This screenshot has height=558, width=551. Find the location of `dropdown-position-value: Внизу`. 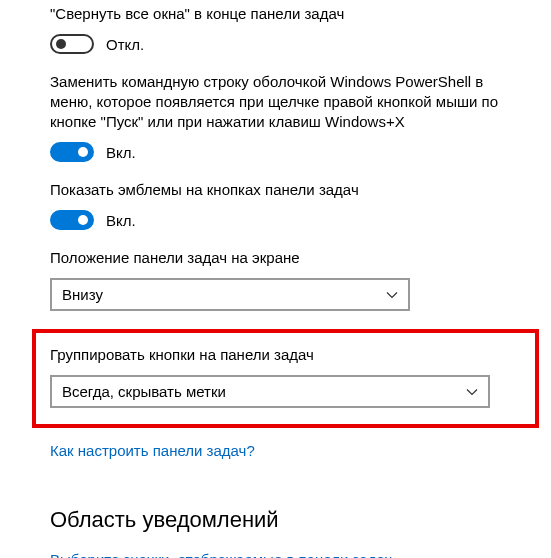

dropdown-position-value: Внизу is located at coordinates (82, 294).